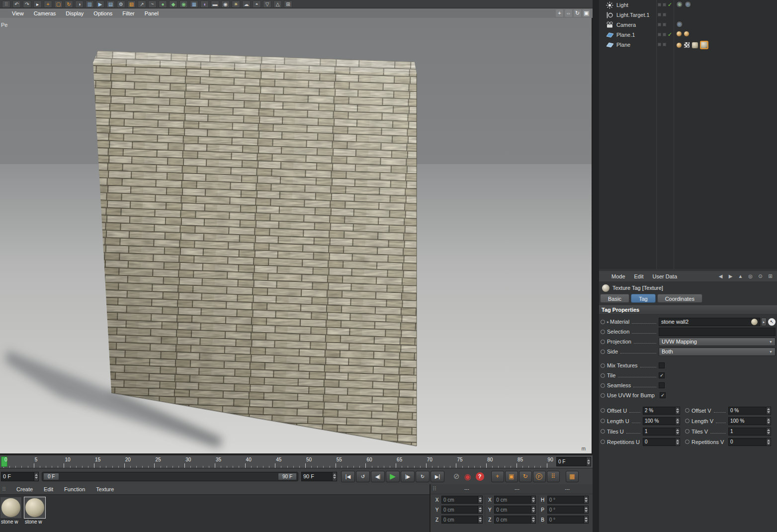 Image resolution: width=777 pixels, height=532 pixels. I want to click on target-expression-tag-icon: ⊕, so click(680, 4).